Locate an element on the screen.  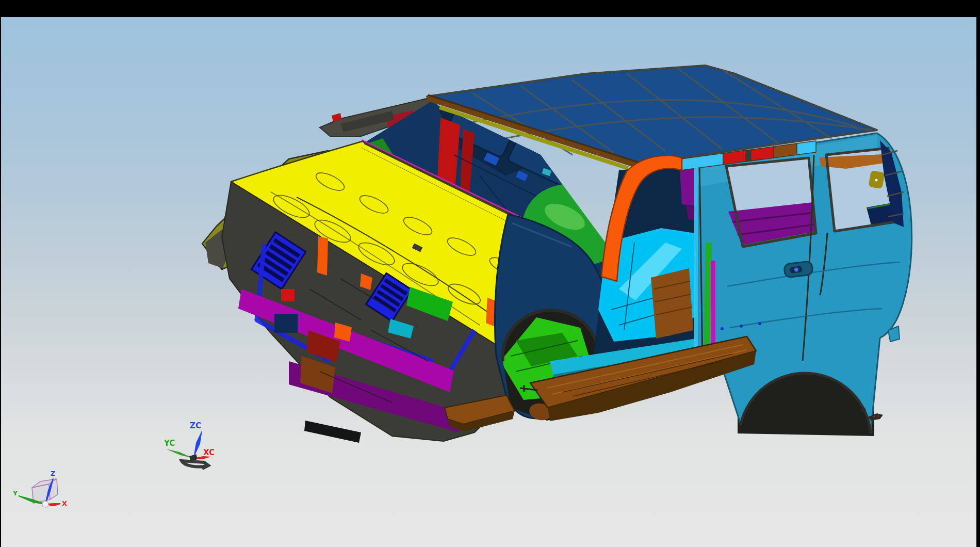
wcs-x-label: XC is located at coordinates (209, 453).